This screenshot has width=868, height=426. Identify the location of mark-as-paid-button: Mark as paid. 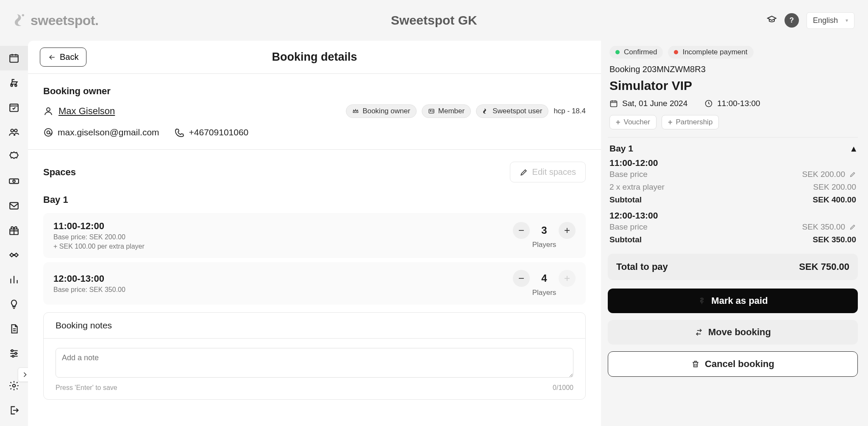
(733, 301).